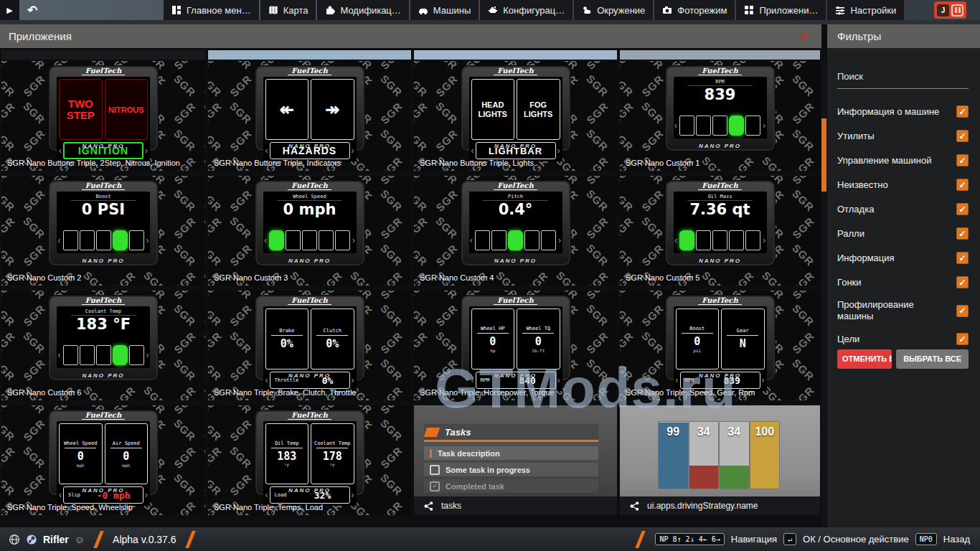 This screenshot has width=980, height=551. Describe the element at coordinates (903, 234) in the screenshot. I see `filter-row-rally: Ралли ✓` at that location.